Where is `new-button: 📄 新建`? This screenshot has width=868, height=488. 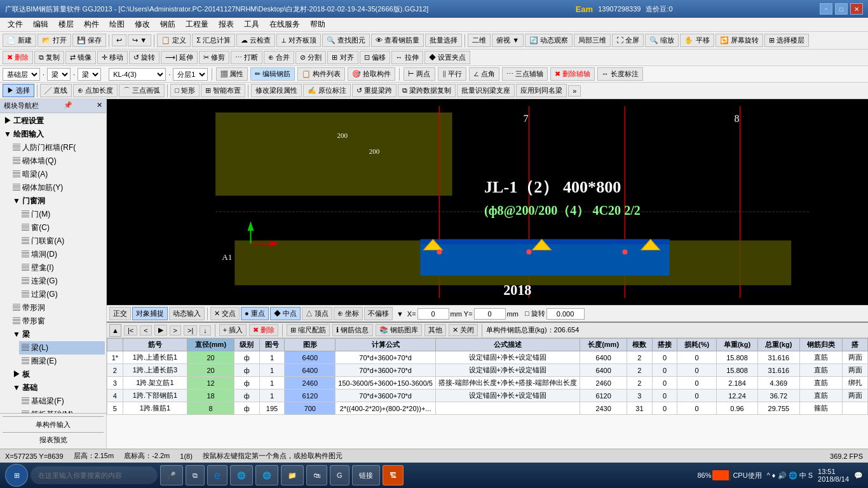
new-button: 📄 新建 is located at coordinates (19, 41).